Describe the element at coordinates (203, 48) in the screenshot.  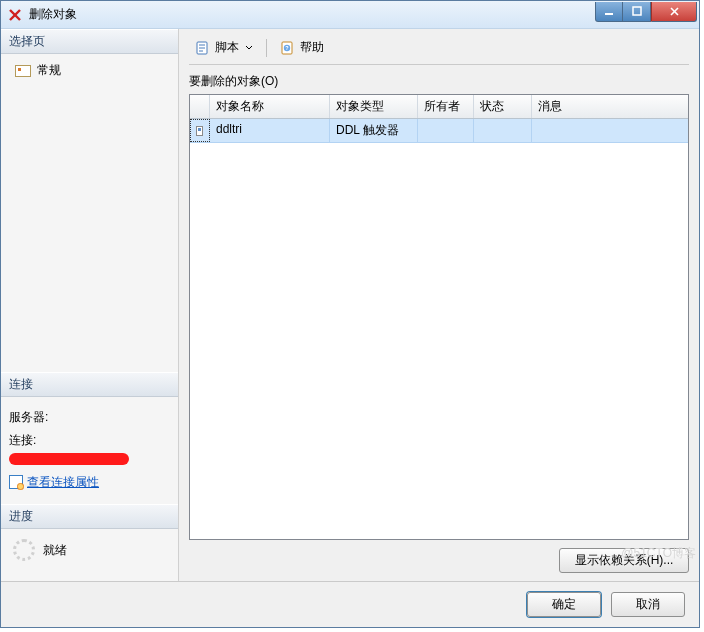
I see `script-icon` at that location.